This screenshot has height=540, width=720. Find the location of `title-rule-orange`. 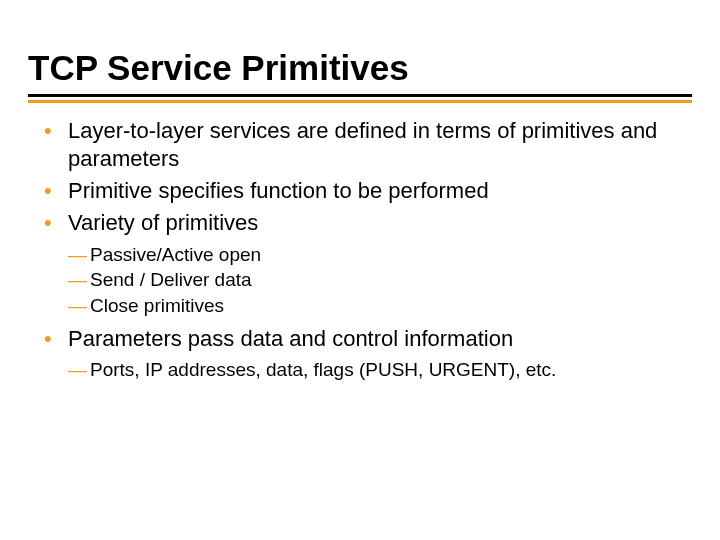

title-rule-orange is located at coordinates (360, 102).